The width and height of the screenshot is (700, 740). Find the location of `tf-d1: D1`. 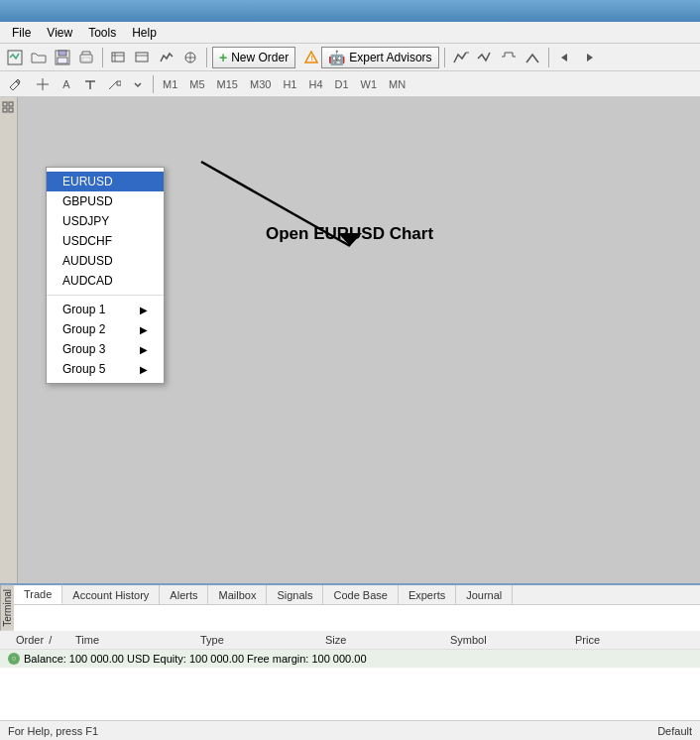

tf-d1: D1 is located at coordinates (342, 84).